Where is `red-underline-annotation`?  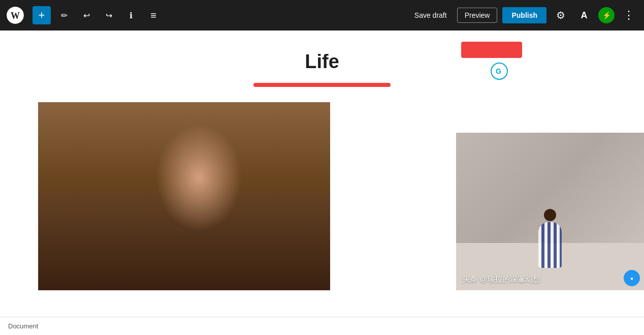 red-underline-annotation is located at coordinates (322, 85).